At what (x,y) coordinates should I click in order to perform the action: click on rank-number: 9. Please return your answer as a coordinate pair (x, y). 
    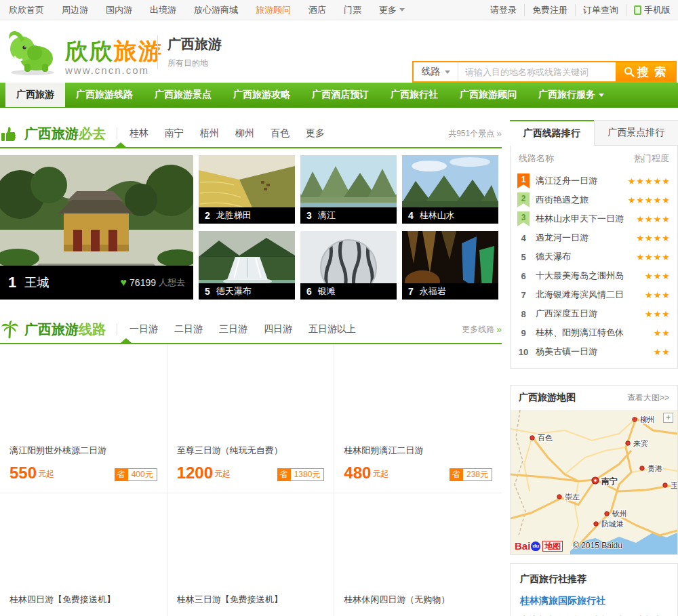
    Looking at the image, I should click on (523, 333).